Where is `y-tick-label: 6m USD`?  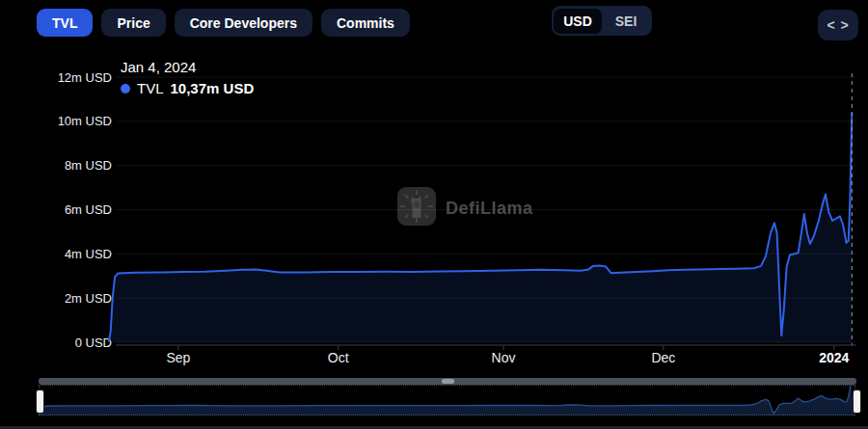
y-tick-label: 6m USD is located at coordinates (89, 210).